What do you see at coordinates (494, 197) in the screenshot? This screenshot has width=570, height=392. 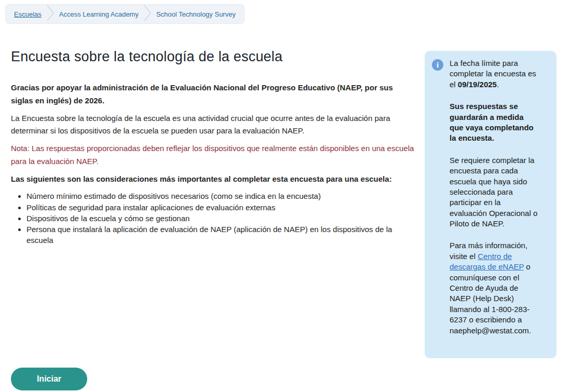 I see `info-panel-body: La fecha límite para completar la encues…` at bounding box center [494, 197].